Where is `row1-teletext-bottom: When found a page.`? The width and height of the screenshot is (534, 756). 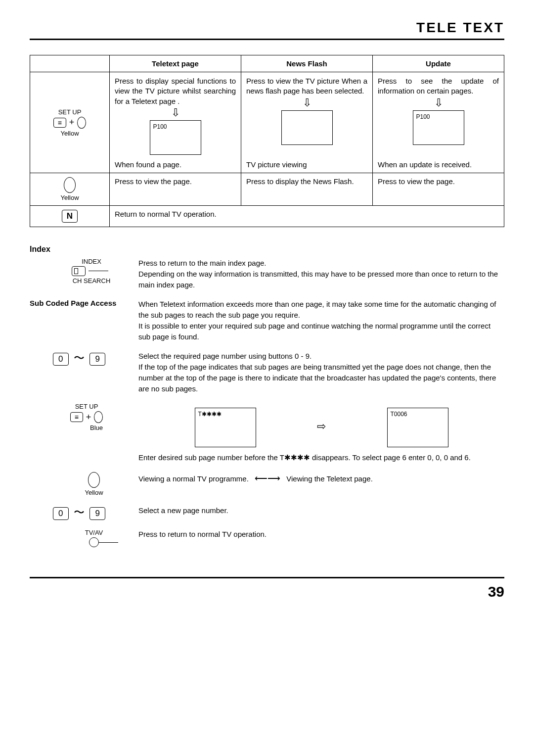 row1-teletext-bottom: When found a page. is located at coordinates (175, 164).